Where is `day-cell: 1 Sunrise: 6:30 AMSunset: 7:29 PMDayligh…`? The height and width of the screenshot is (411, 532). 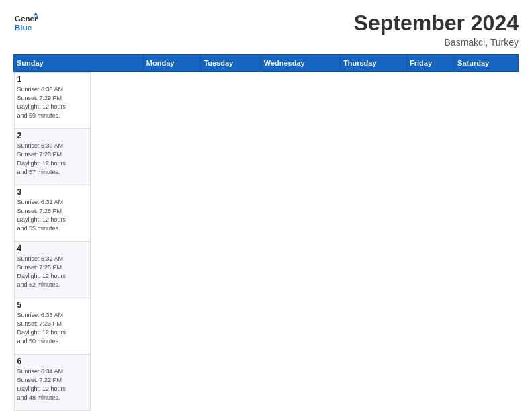
day-cell: 1 Sunrise: 6:30 AMSunset: 7:29 PMDayligh… is located at coordinates (52, 101).